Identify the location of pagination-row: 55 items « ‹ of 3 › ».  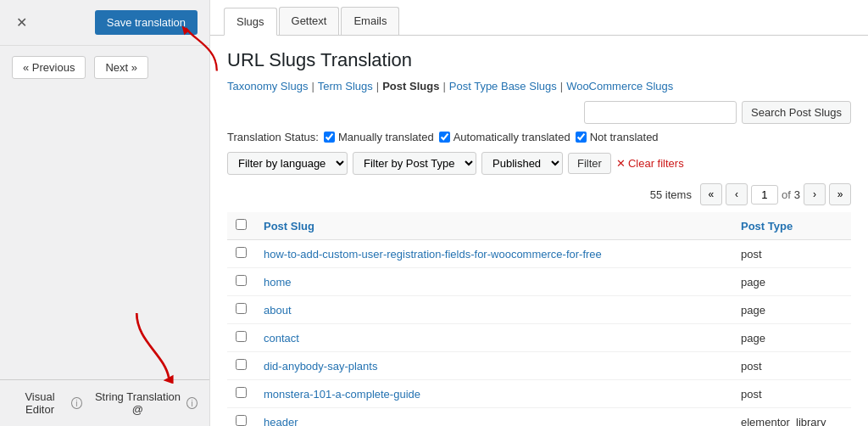
(539, 194).